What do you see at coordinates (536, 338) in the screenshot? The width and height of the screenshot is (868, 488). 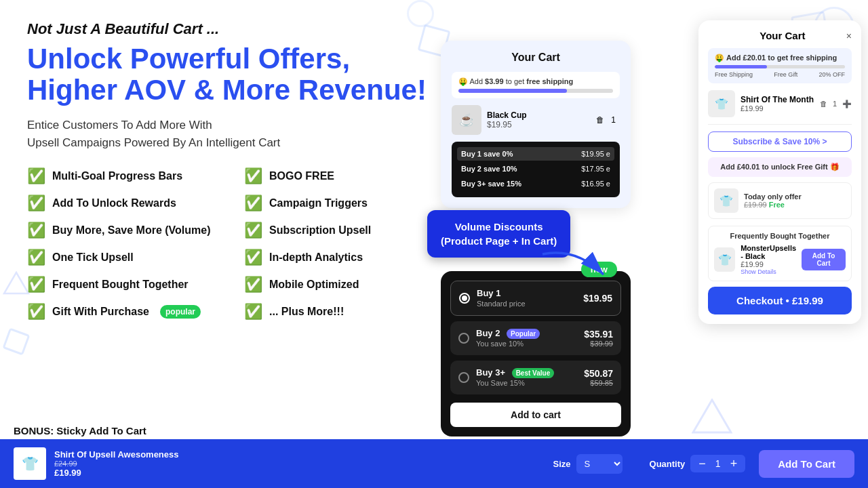 I see `vol-option-2: Buy 2 Popular You save 10% $35.91 $39.99` at bounding box center [536, 338].